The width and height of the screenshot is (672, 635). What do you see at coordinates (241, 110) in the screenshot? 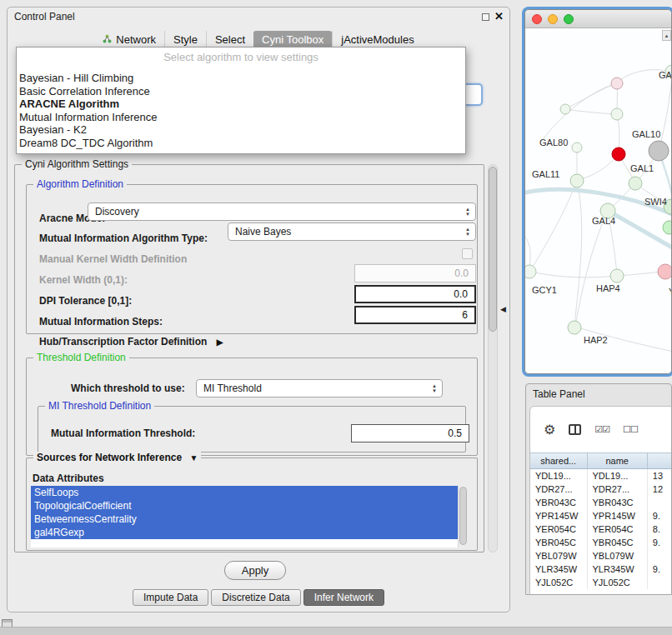
I see `algorithm-option-list: Bayesian - Hill ClimbingBasic Correlatio…` at bounding box center [241, 110].